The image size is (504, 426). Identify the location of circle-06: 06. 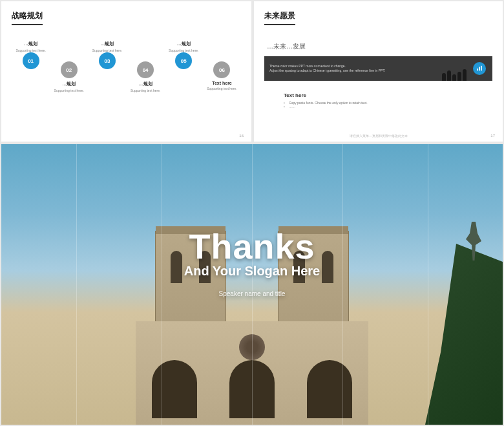
(222, 70).